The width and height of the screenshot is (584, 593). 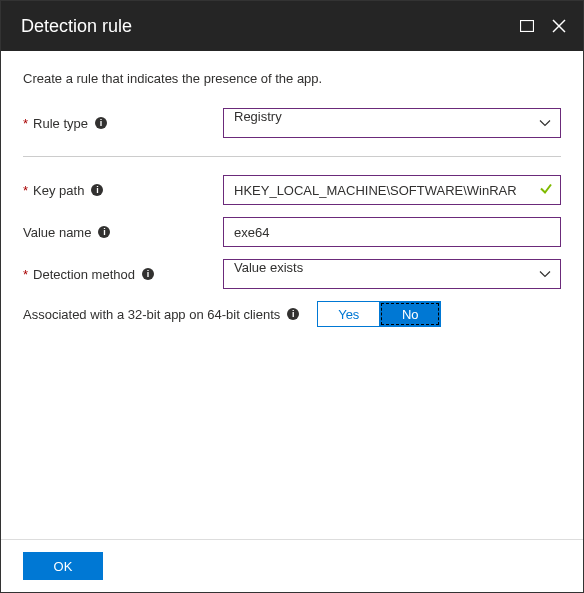 What do you see at coordinates (392, 232) in the screenshot?
I see `value-name-input-col` at bounding box center [392, 232].